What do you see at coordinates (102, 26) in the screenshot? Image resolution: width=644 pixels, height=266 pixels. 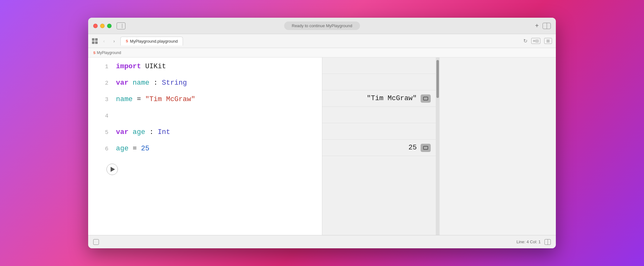 I see `minimize-button` at bounding box center [102, 26].